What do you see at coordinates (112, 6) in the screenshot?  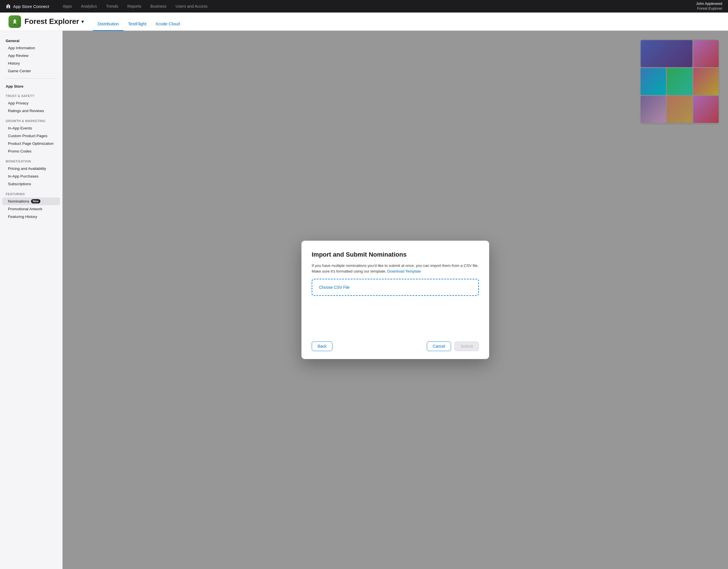 I see `nav-trends: Trends` at bounding box center [112, 6].